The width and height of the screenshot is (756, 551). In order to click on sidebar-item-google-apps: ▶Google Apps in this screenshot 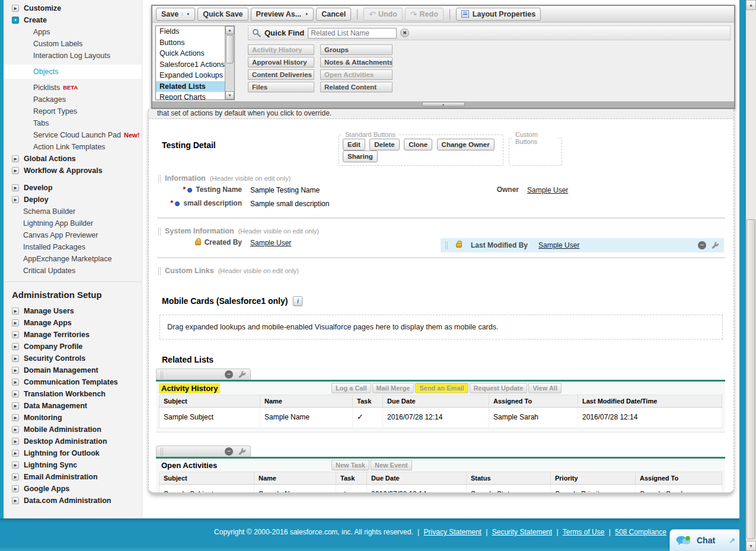, I will do `click(72, 489)`.